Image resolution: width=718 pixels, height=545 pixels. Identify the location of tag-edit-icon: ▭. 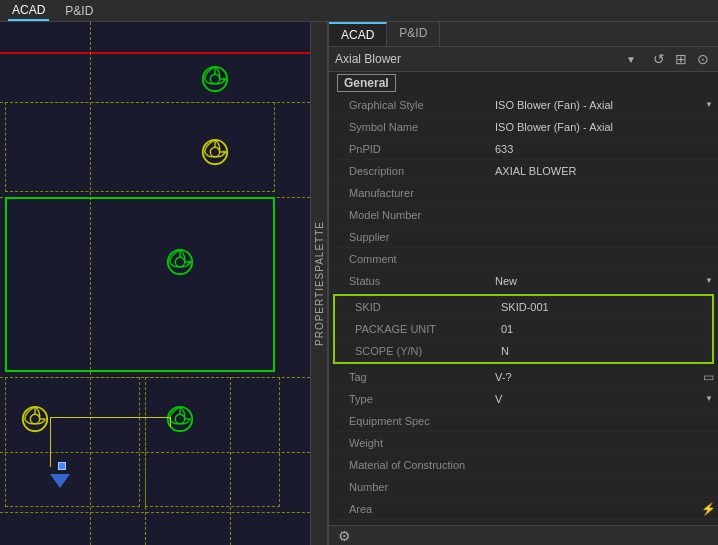
(708, 377).